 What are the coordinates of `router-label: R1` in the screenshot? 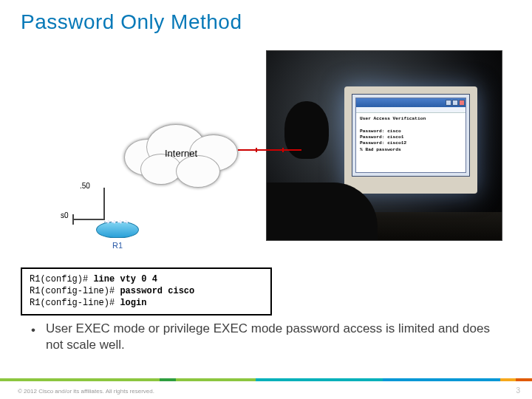 It's located at (117, 245).